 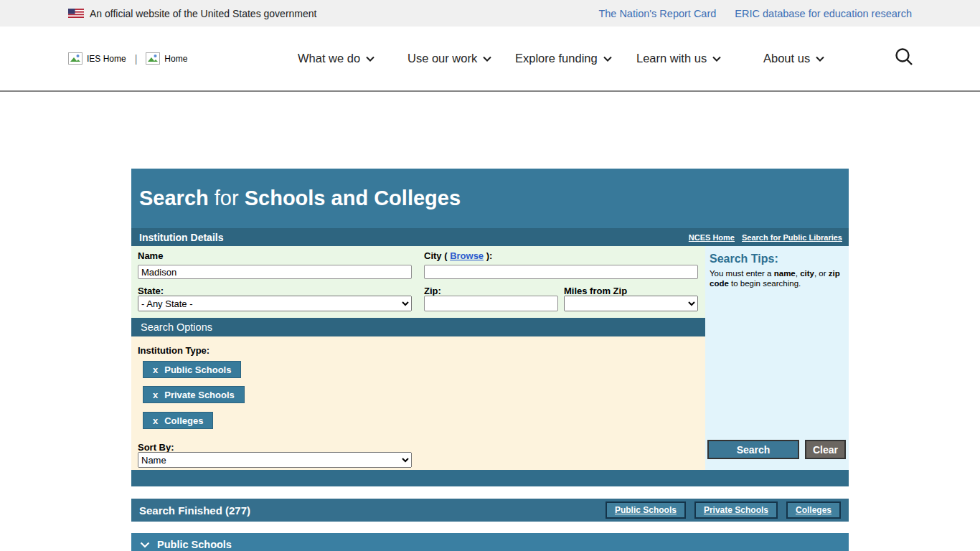 What do you see at coordinates (418, 327) in the screenshot?
I see `search-options-bar: Search Options` at bounding box center [418, 327].